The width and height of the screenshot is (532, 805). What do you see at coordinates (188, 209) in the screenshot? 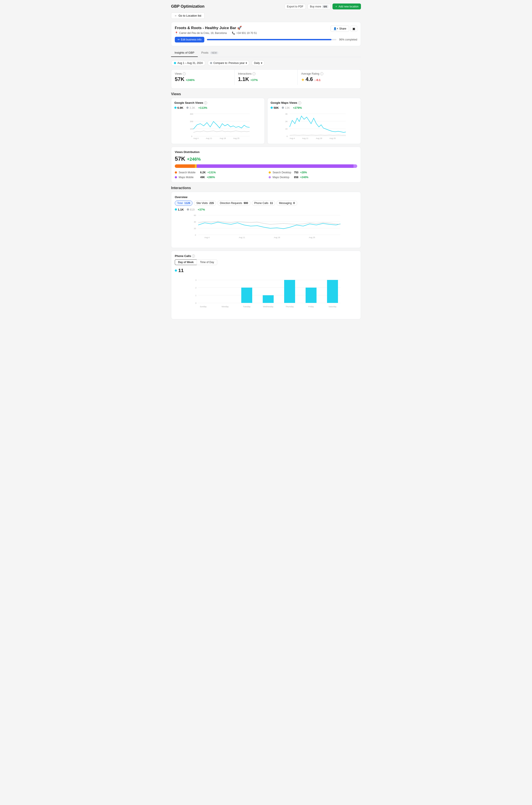
I see `interactions-prev-dot` at bounding box center [188, 209].